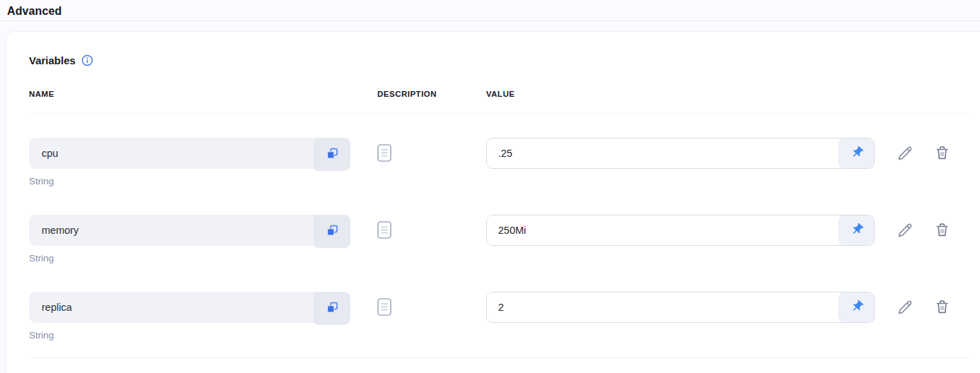  Describe the element at coordinates (52, 61) in the screenshot. I see `variables-section-title: Variables` at that location.